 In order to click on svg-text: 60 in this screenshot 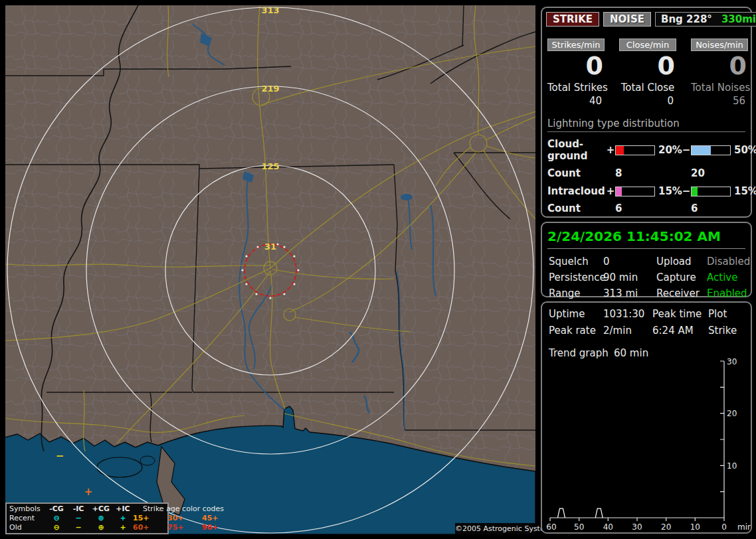, I will do `click(551, 527)`.